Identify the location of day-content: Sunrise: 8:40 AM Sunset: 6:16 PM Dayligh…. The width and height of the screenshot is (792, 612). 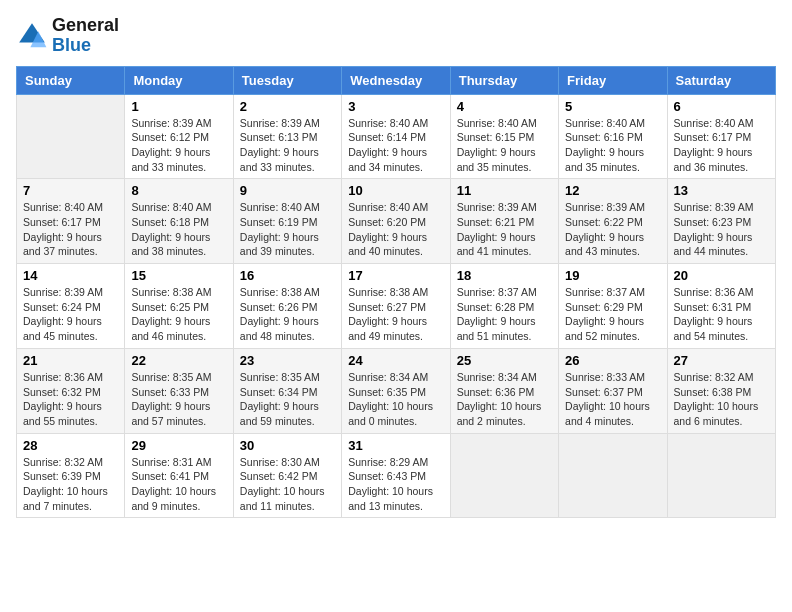
(612, 146).